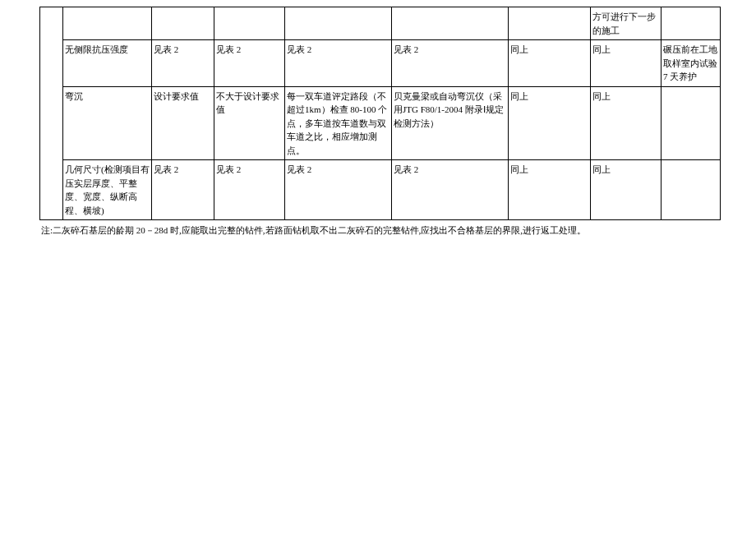  What do you see at coordinates (626, 24) in the screenshot?
I see `cell: 方可进行下一步的施工` at bounding box center [626, 24].